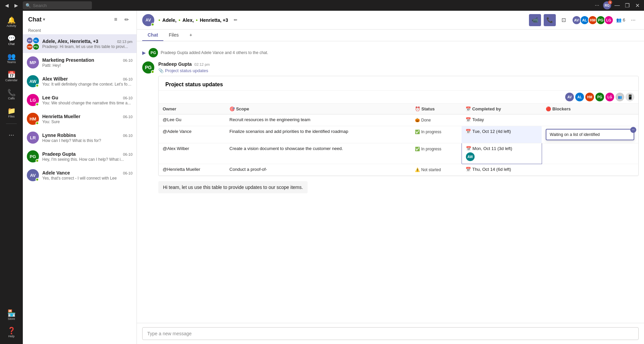  Describe the element at coordinates (11, 77) in the screenshot. I see `sidebar-item-calendar: 📅 Calendar` at that location.